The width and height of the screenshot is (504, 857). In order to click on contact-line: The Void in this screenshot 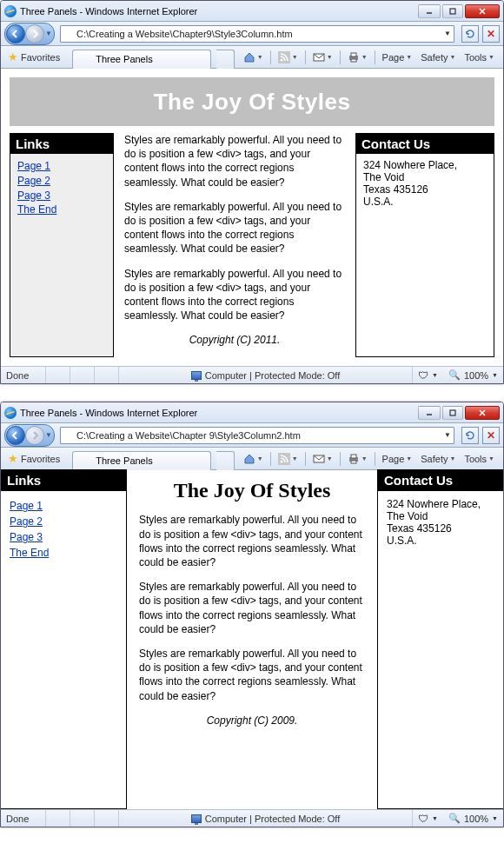, I will do `click(441, 516)`.